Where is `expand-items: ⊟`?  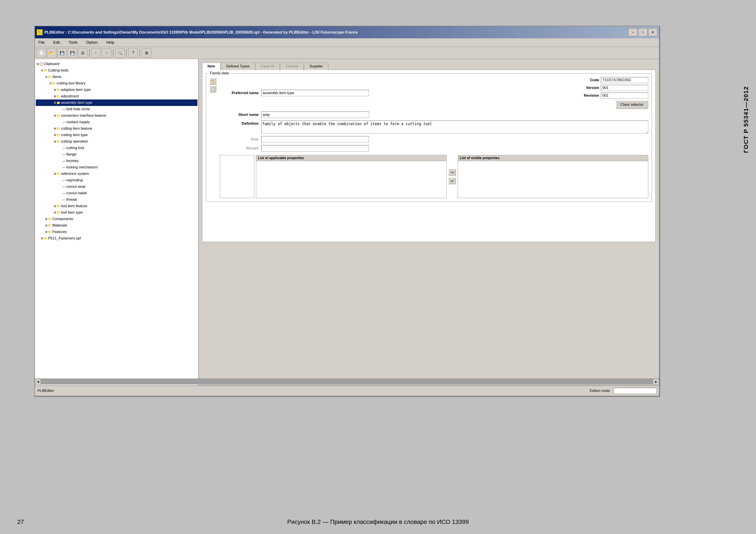 expand-items: ⊟ is located at coordinates (46, 77).